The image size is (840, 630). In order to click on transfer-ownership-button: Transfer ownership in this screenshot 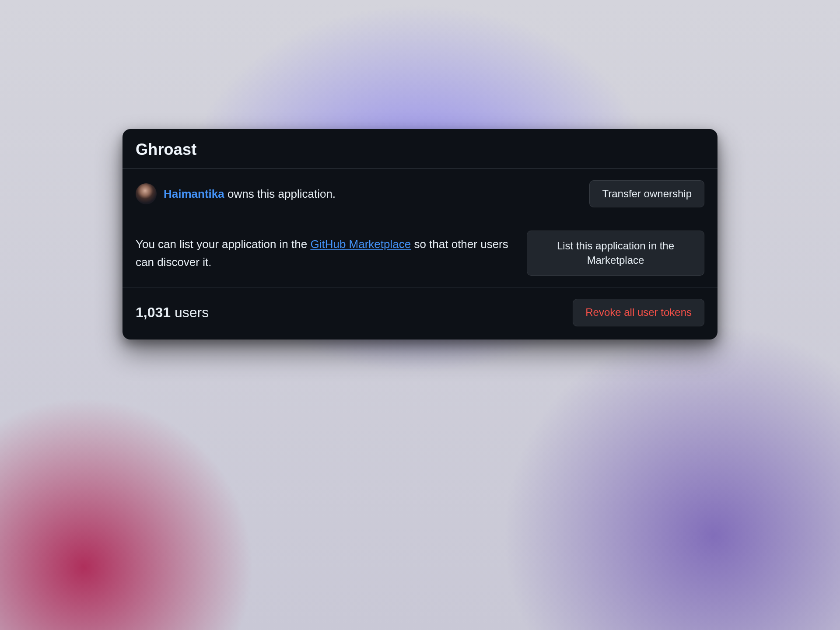, I will do `click(647, 194)`.